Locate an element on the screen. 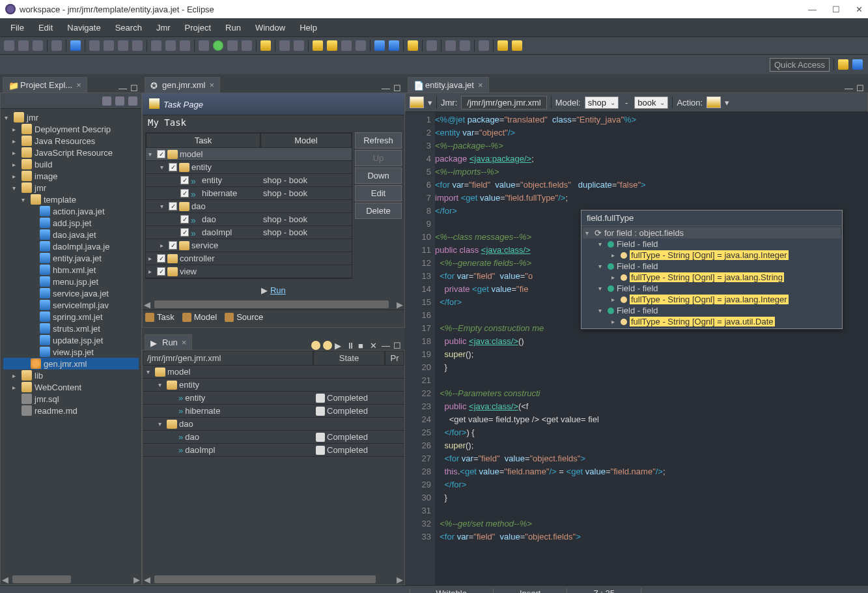  save-icon is located at coordinates (23, 46).